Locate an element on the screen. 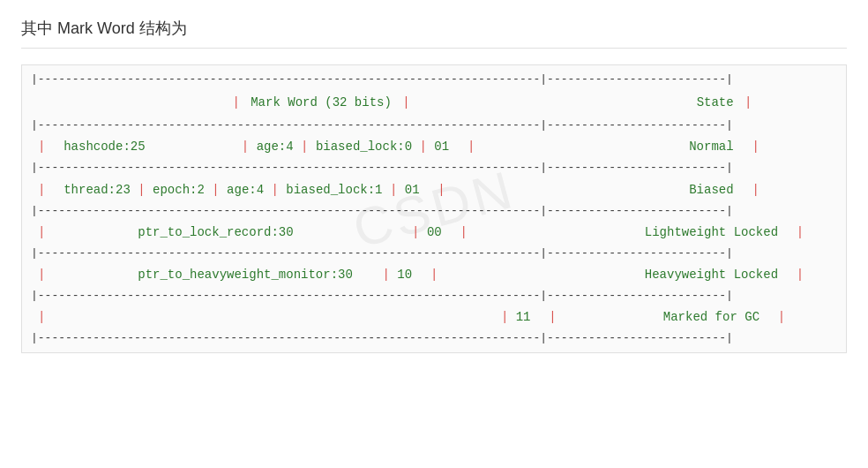 This screenshot has height=468, width=868. table-row-normal: | hashcode:25 | age:4 | biased_lock:0 | … is located at coordinates (434, 147).